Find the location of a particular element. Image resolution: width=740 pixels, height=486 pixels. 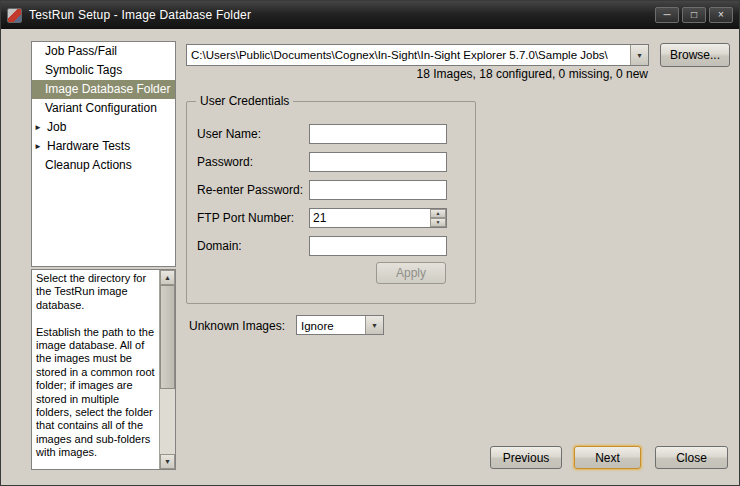

image-count-status: 18 Images, 18 configured, 0 missing, 0 n… is located at coordinates (417, 74).